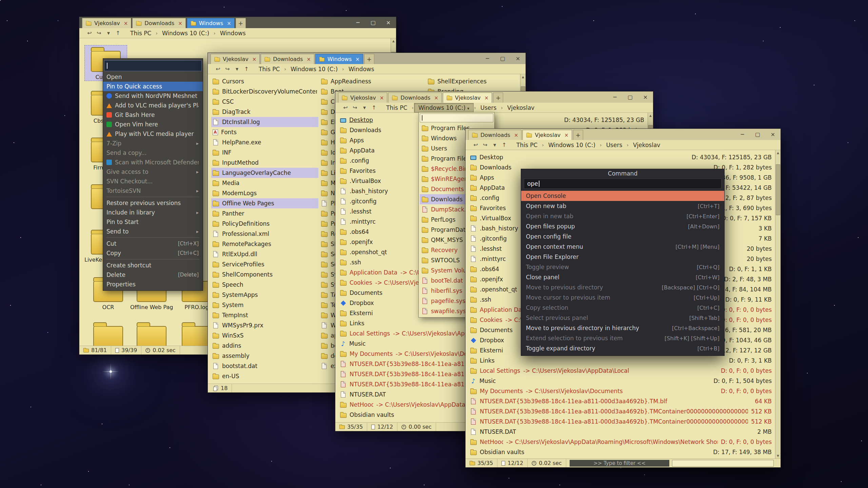 The width and height of the screenshot is (868, 488). Describe the element at coordinates (621, 442) in the screenshot. I see `file-row-nethood: NetHood -> C:\Users\Vjekoslav\AppData\Ro…` at that location.